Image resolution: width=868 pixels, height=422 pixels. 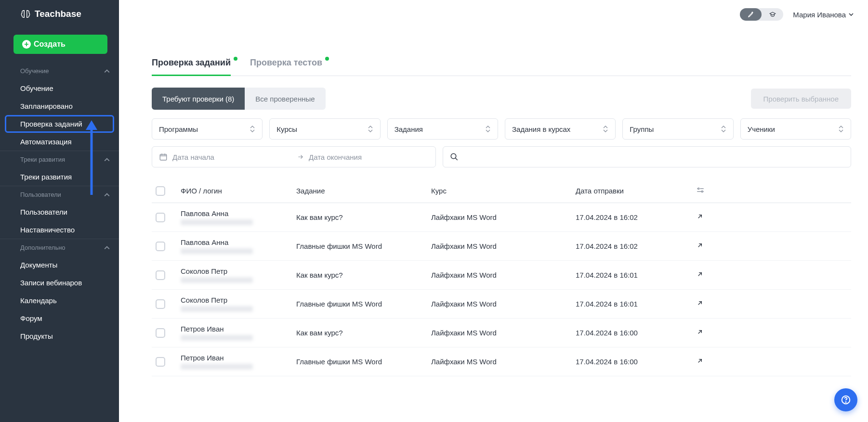 I want to click on date-start-placeholder: Дата начала, so click(x=194, y=157).